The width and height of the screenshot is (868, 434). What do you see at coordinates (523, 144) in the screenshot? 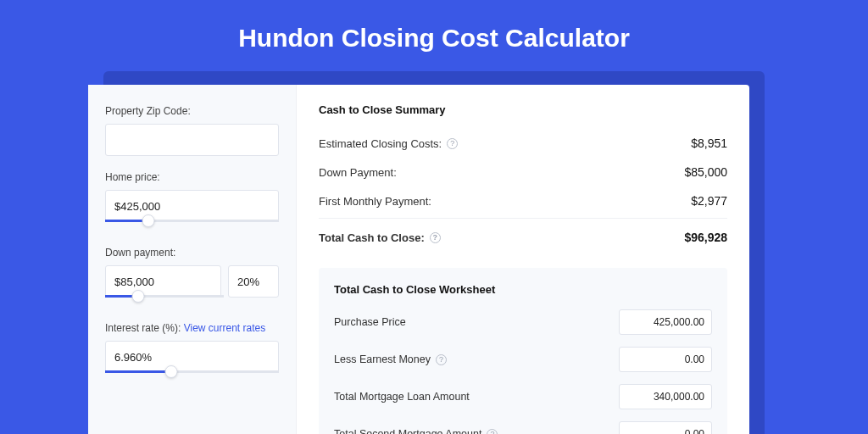
I see `summary-row: Estimated Closing Costs: ? $8,951` at bounding box center [523, 144].